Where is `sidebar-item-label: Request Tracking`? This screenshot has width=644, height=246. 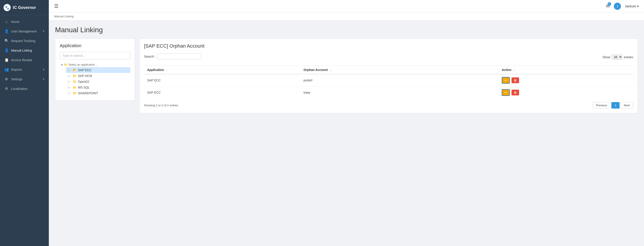 sidebar-item-label: Request Tracking is located at coordinates (23, 41).